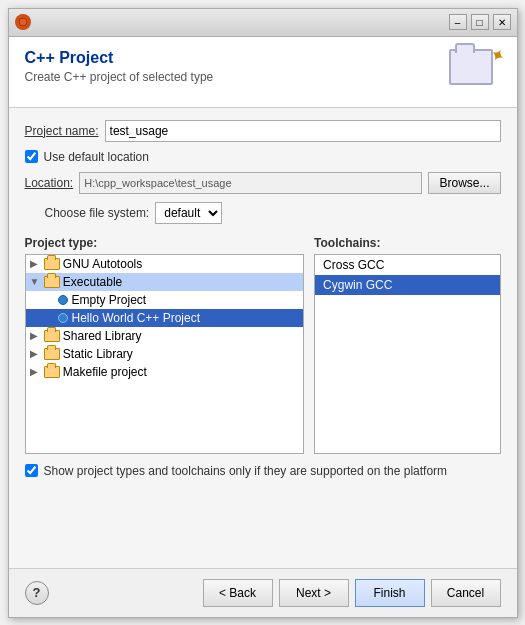 This screenshot has height=625, width=525. I want to click on list-item: ▼ Executable, so click(165, 282).